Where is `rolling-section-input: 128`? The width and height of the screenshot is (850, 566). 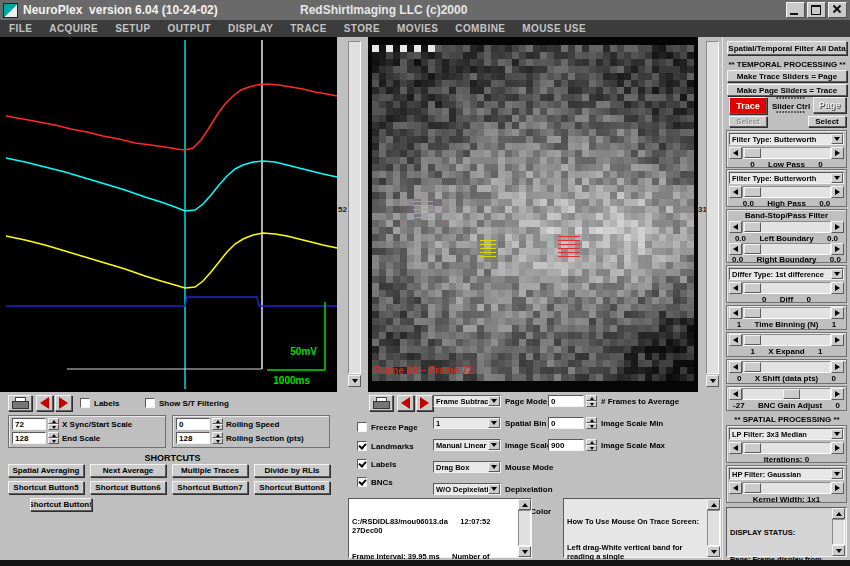
rolling-section-input: 128 is located at coordinates (193, 438).